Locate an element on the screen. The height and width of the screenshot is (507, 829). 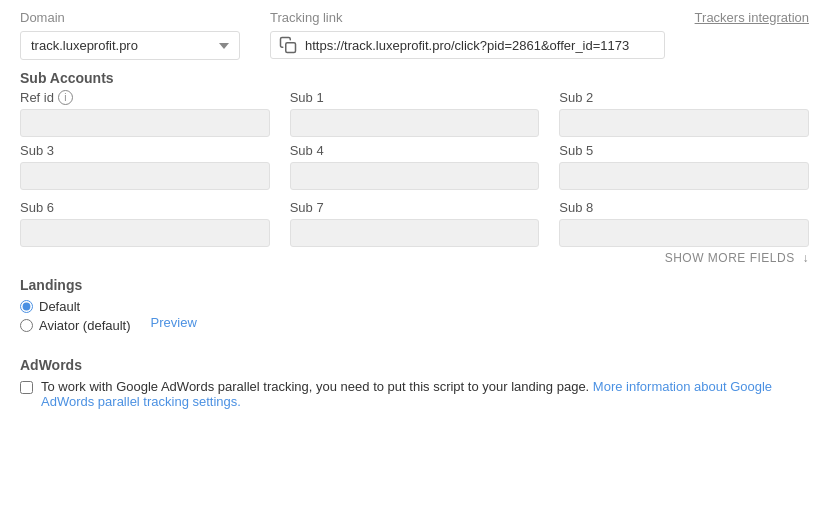
adwords-row: To work with Google AdWords parallel tra… is located at coordinates (414, 394).